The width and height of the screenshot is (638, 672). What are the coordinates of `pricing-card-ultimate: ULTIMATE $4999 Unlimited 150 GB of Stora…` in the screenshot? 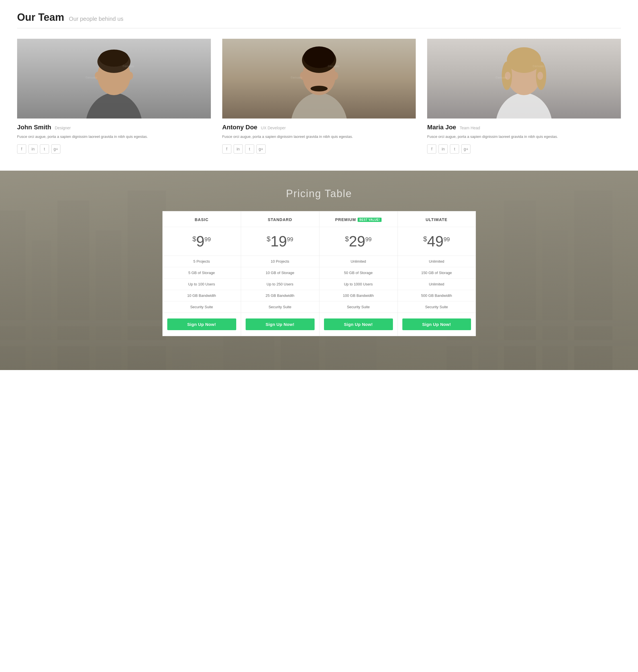 It's located at (437, 274).